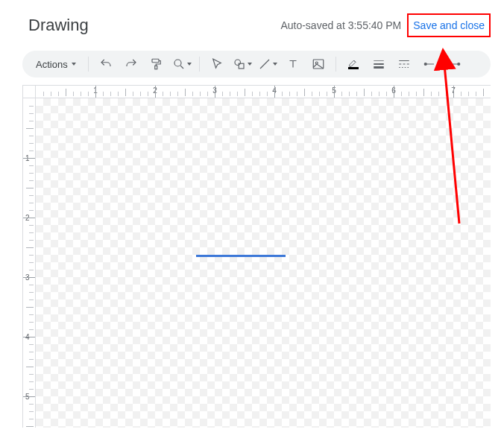 The height and width of the screenshot is (447, 504). What do you see at coordinates (353, 63) in the screenshot?
I see `pencil-icon` at bounding box center [353, 63].